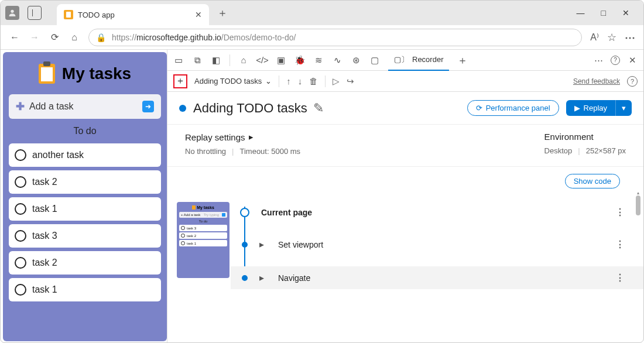 This screenshot has width=644, height=343. Describe the element at coordinates (327, 108) in the screenshot. I see `recording-title: Adding TODO tasks ✎` at that location.